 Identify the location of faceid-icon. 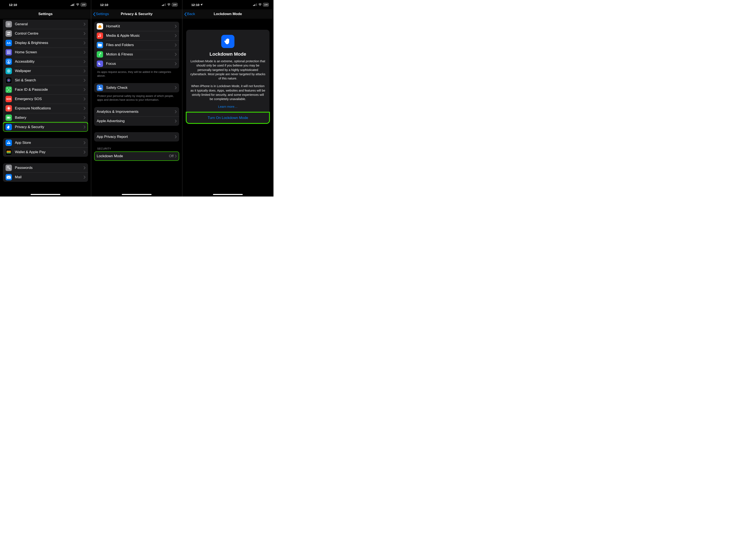
(9, 90).